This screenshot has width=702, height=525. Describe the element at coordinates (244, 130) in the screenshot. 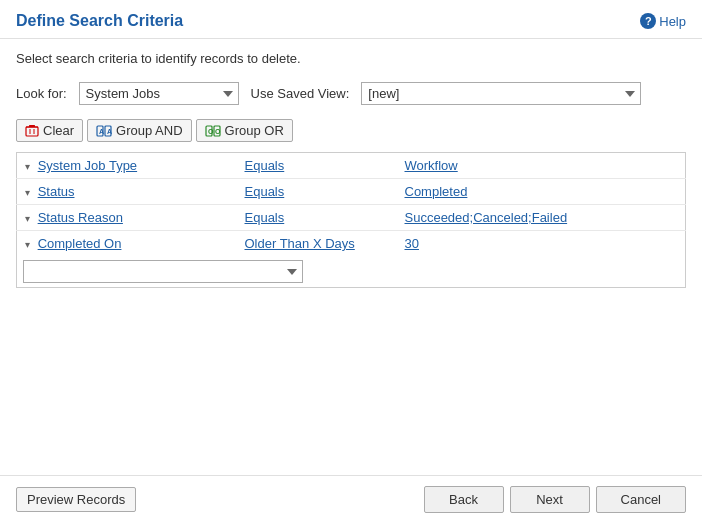

I see `group-or-button: O O Group OR` at that location.